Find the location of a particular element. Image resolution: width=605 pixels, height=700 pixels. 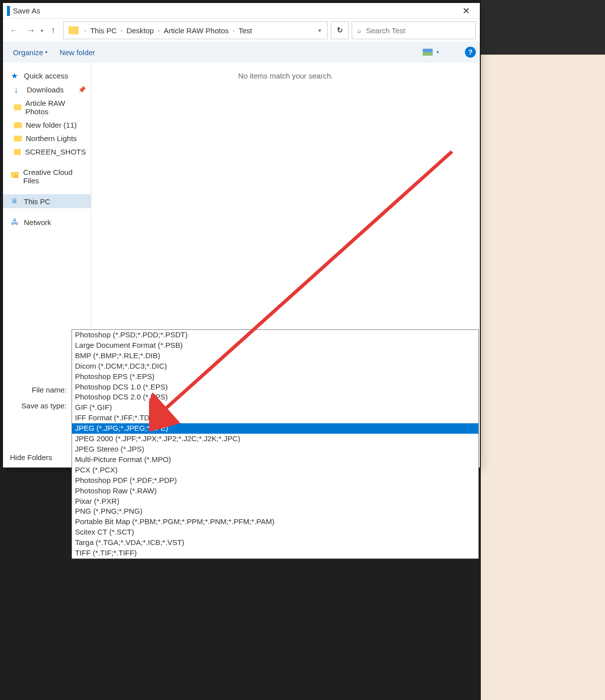

star-icon: ★ is located at coordinates (15, 76).